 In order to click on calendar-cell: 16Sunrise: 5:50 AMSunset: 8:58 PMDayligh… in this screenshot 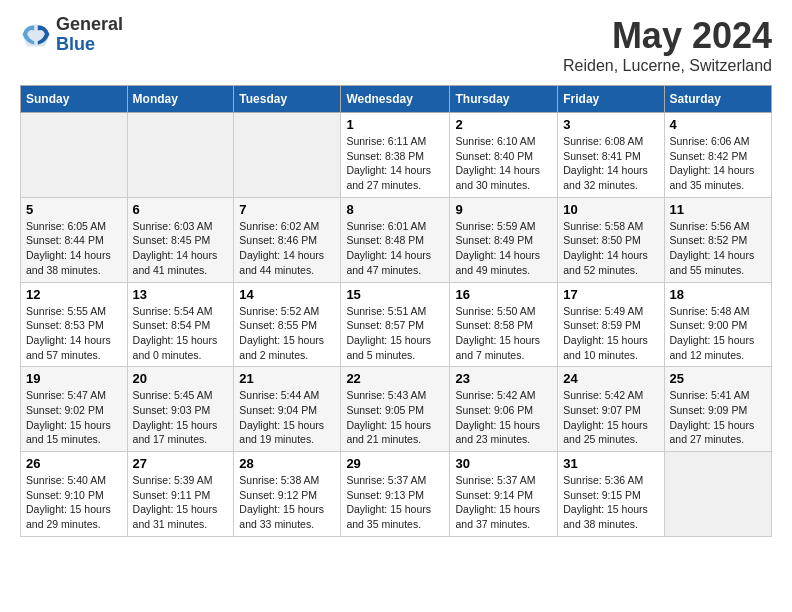, I will do `click(504, 324)`.